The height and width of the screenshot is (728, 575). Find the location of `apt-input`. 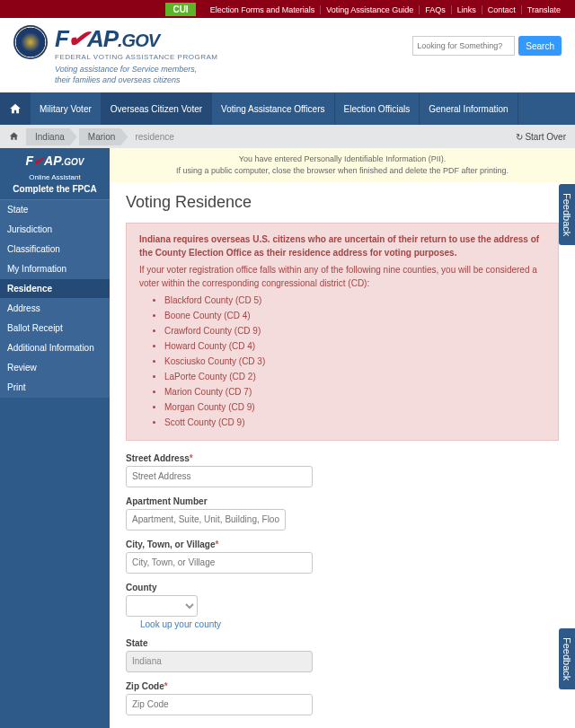

apt-input is located at coordinates (206, 520).